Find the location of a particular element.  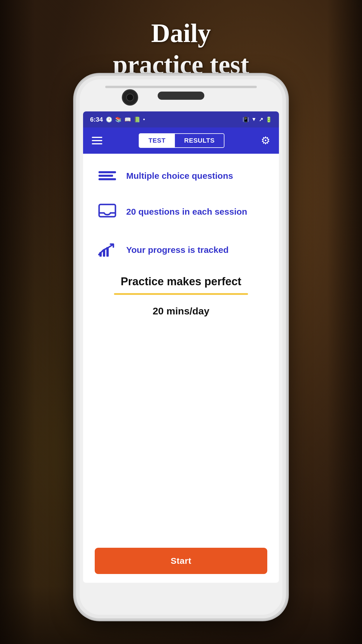

app-bar: TEST RESULTS ⚙ is located at coordinates (181, 141).